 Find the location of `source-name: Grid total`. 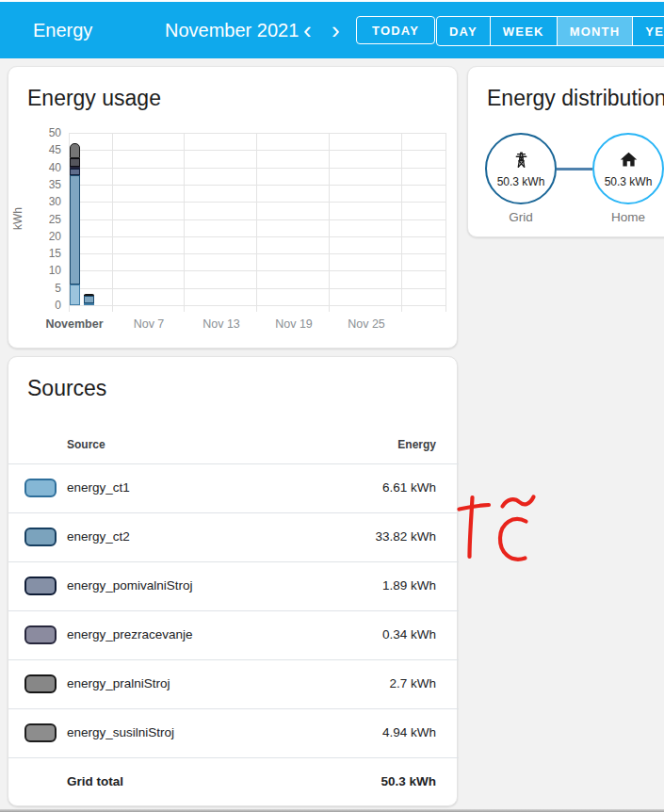

source-name: Grid total is located at coordinates (95, 782).